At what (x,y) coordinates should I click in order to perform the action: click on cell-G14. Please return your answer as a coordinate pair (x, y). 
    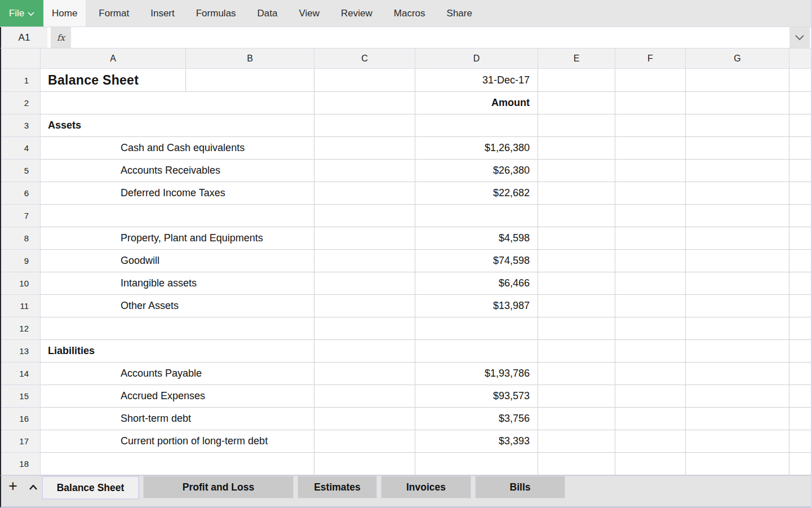
    Looking at the image, I should click on (738, 374).